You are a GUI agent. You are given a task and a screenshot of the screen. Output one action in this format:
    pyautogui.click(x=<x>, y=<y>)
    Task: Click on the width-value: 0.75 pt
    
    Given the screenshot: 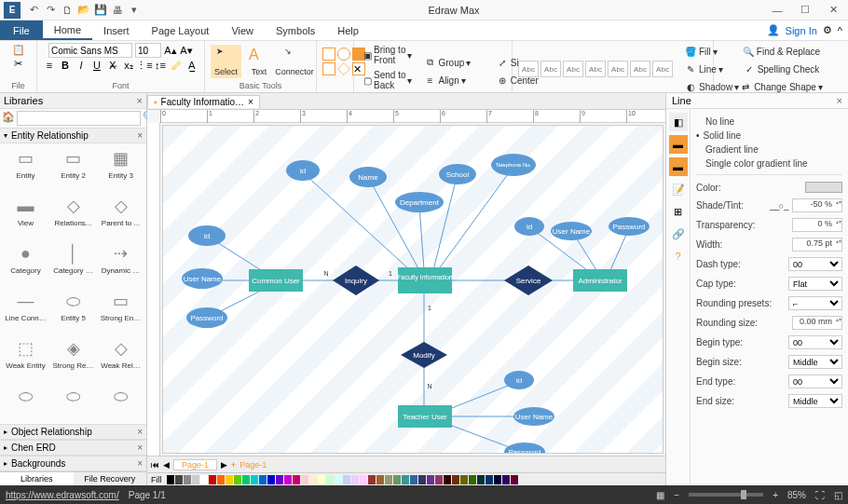 What is the action you would take?
    pyautogui.click(x=817, y=244)
    